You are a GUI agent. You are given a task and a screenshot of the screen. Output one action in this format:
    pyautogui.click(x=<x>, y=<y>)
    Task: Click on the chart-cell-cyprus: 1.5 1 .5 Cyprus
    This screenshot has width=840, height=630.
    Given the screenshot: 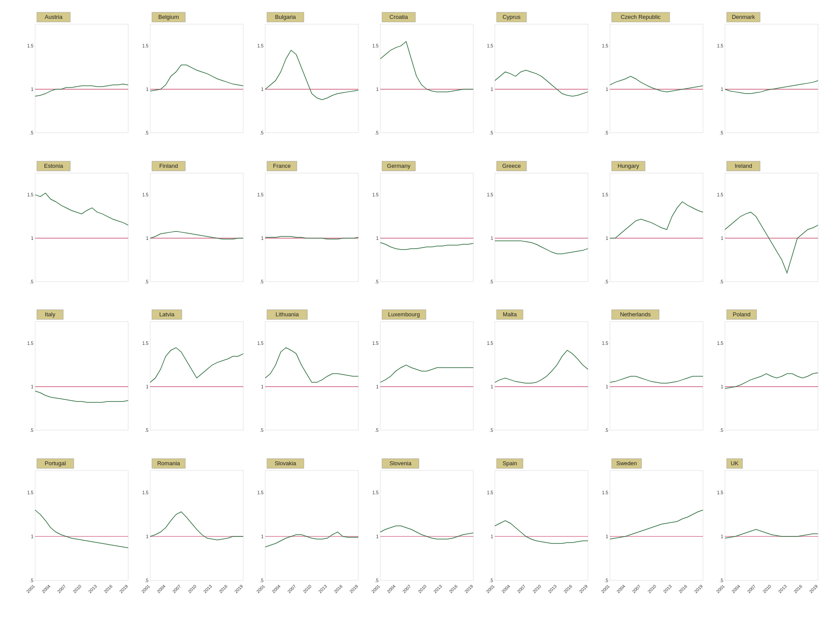 What is the action you would take?
    pyautogui.click(x=539, y=83)
    